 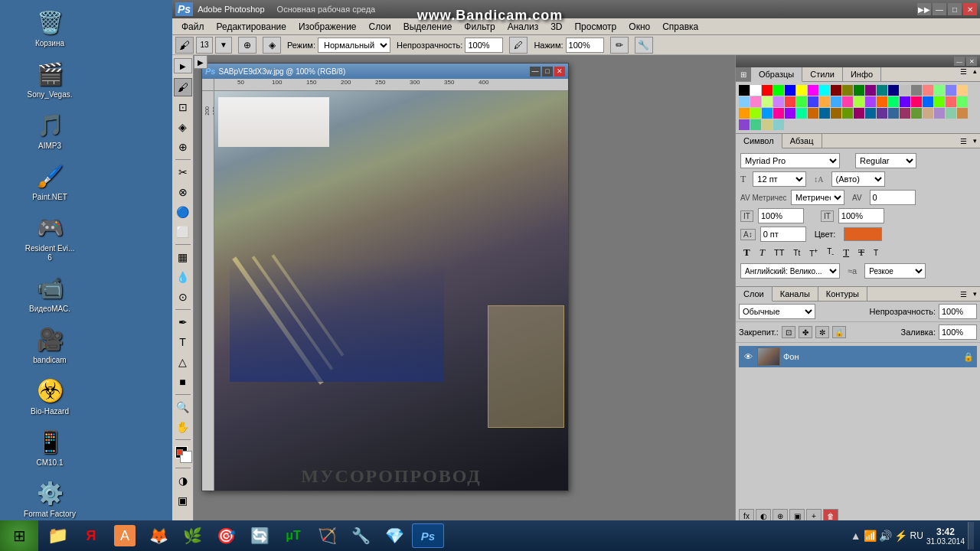 I want to click on menu-layers: Слои, so click(x=380, y=27).